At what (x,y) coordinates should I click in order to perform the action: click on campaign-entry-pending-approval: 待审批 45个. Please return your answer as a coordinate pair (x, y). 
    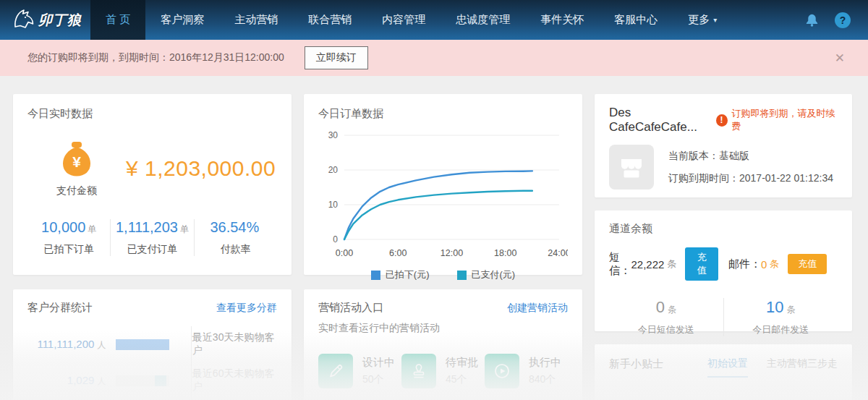
    Looking at the image, I should click on (443, 371).